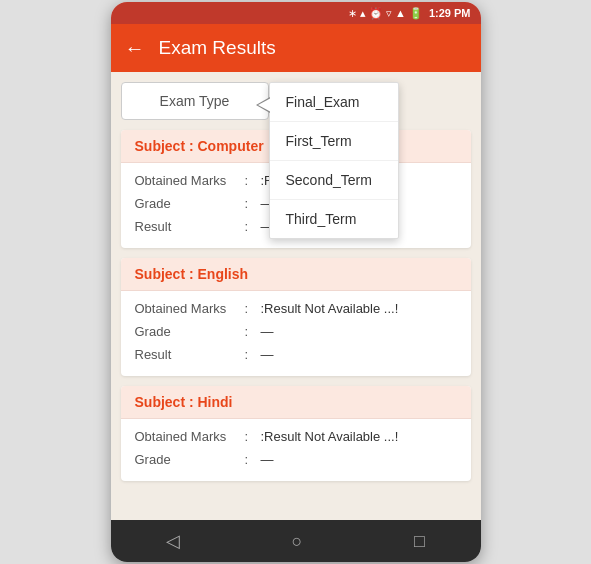  Describe the element at coordinates (330, 308) in the screenshot. I see `row-value-1-0: :Result Not Available ...!` at that location.